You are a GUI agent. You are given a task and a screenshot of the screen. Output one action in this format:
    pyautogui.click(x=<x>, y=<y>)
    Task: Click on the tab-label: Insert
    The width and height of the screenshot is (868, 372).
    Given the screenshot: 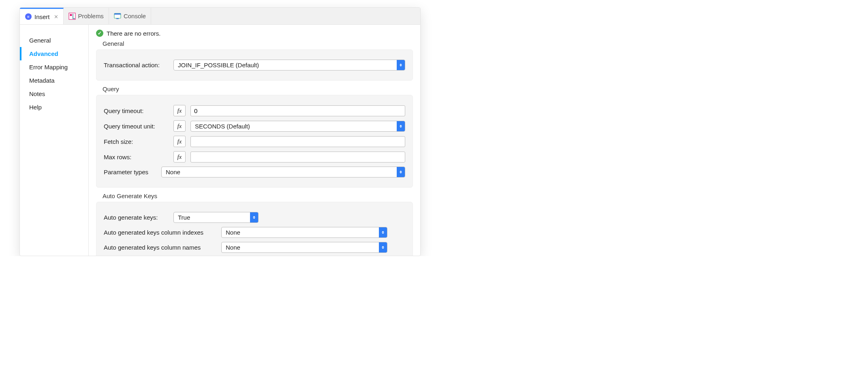 What is the action you would take?
    pyautogui.click(x=42, y=17)
    